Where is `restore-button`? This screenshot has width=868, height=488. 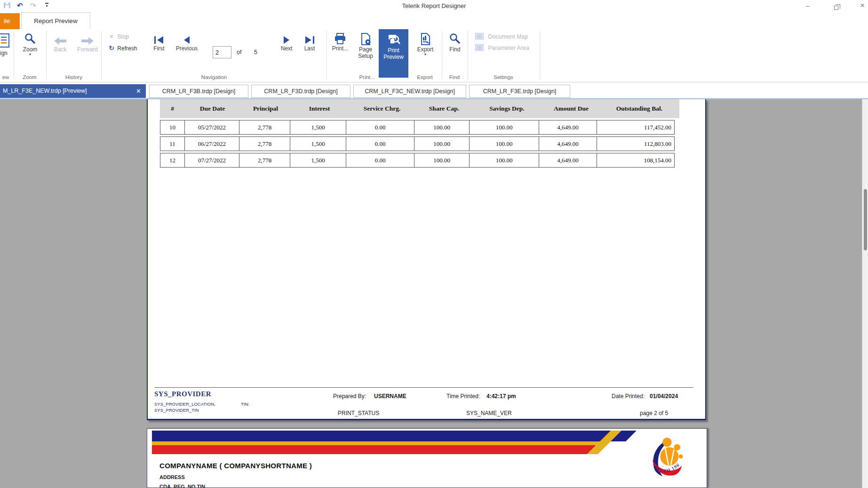
restore-button is located at coordinates (836, 6).